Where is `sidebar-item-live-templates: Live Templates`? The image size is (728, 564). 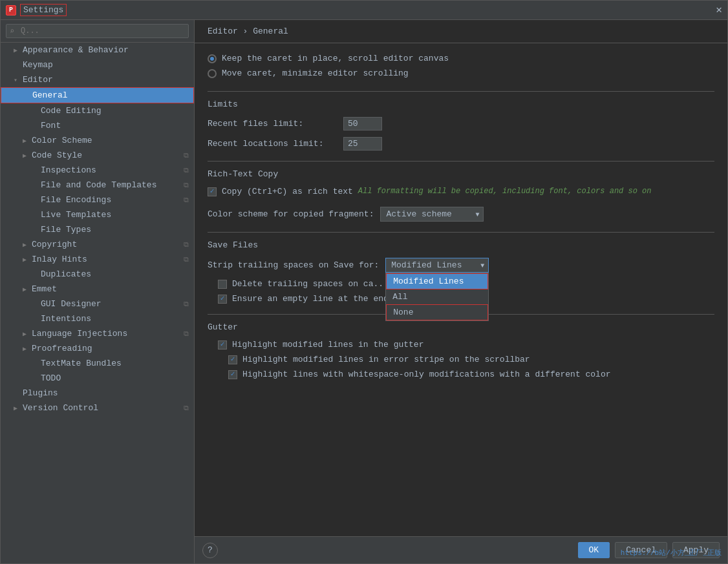
sidebar-item-live-templates: Live Templates is located at coordinates (97, 214).